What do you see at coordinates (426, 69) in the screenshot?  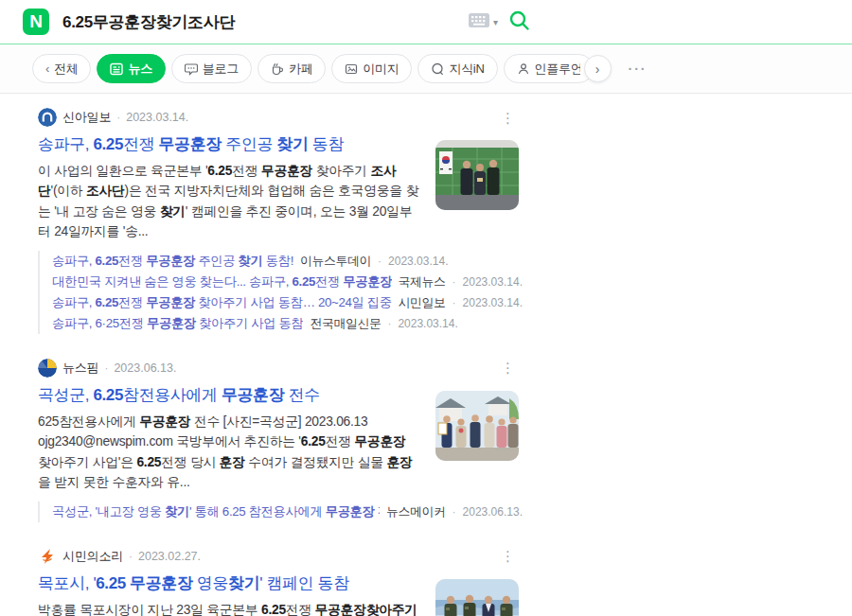 I see `search-category-tabbar: ‹ 전체 뉴스 블로그 카페 이미지` at bounding box center [426, 69].